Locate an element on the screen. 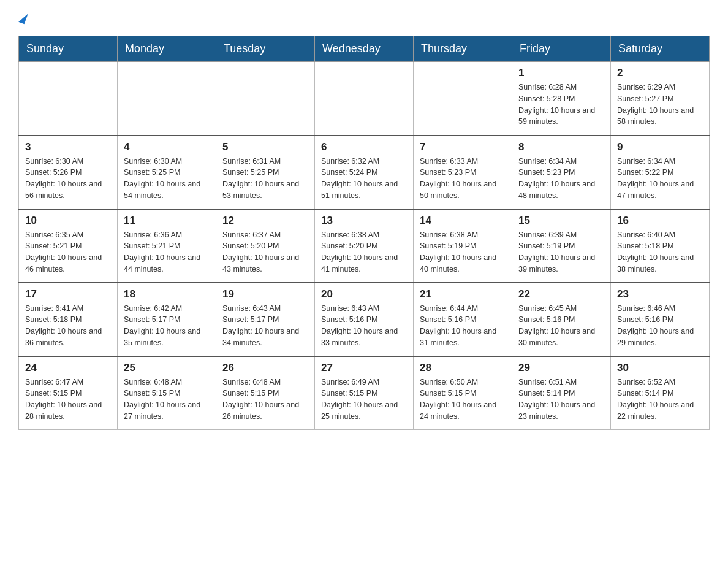 The image size is (728, 563). calendar-cell: 14Sunrise: 6:38 AMSunset: 5:19 PMDayligh… is located at coordinates (463, 246).